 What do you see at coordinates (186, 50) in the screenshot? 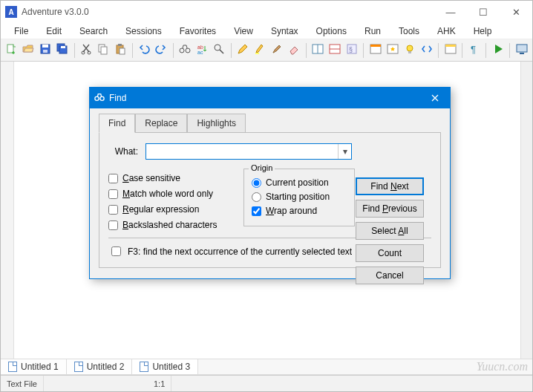
I see `find-button` at bounding box center [186, 50].